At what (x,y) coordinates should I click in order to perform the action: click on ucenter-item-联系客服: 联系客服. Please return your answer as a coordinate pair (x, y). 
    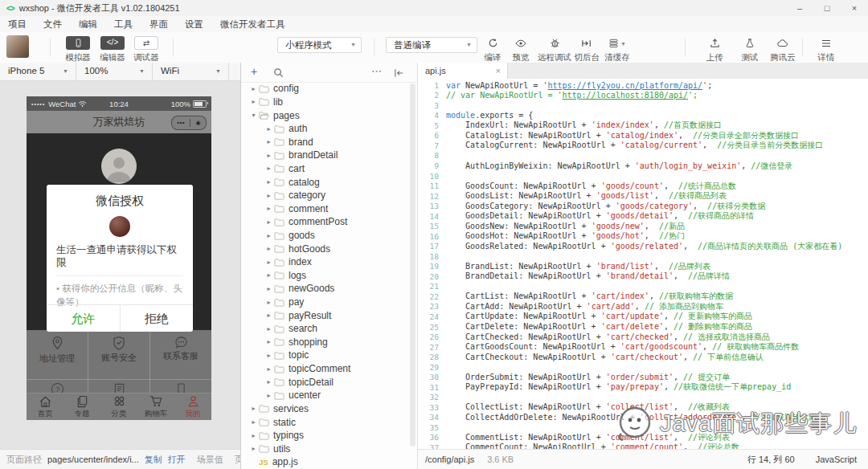
    Looking at the image, I should click on (181, 355).